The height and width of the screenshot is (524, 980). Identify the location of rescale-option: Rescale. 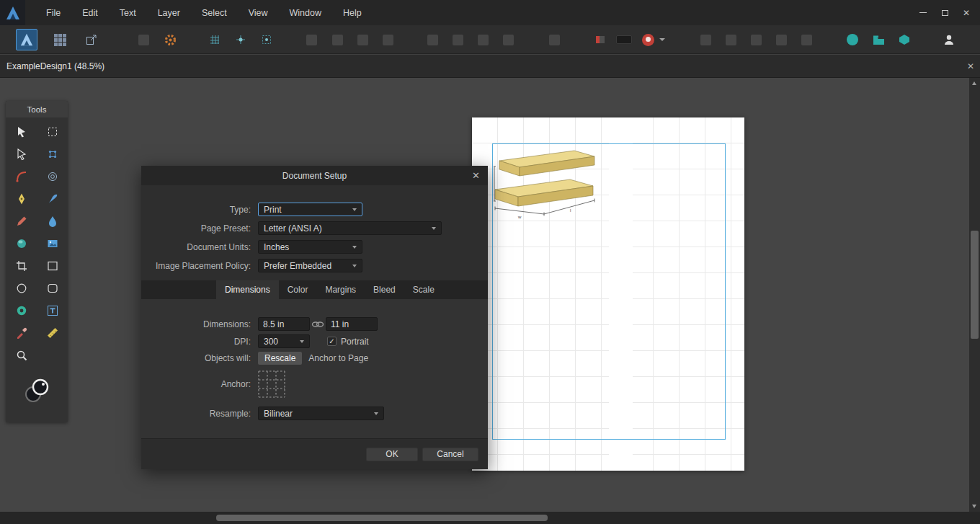
(280, 358).